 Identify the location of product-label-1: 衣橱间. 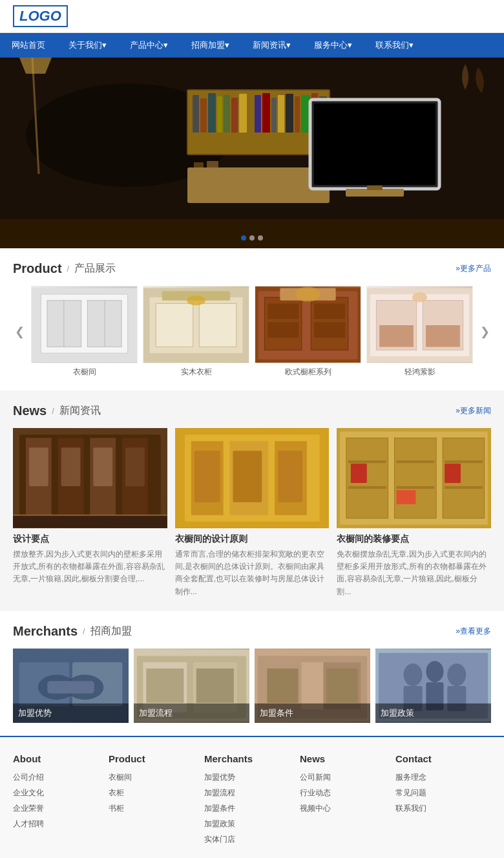
(84, 372).